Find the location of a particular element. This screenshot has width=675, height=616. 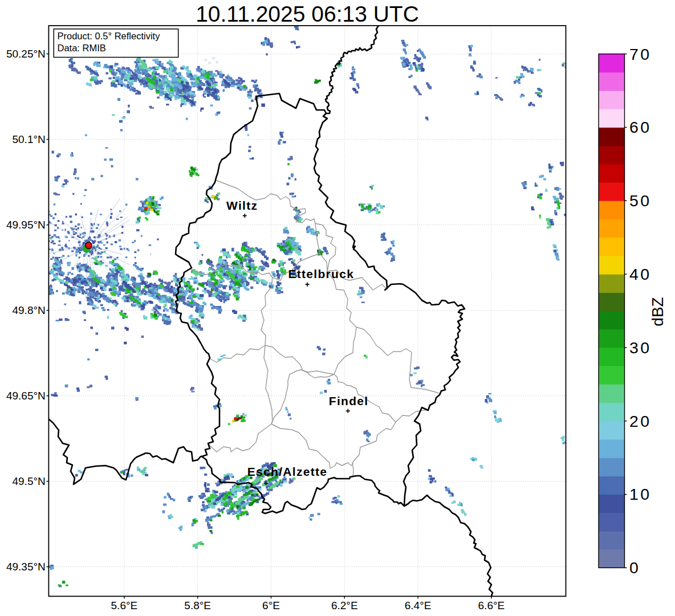

svg-text: 30 is located at coordinates (641, 348).